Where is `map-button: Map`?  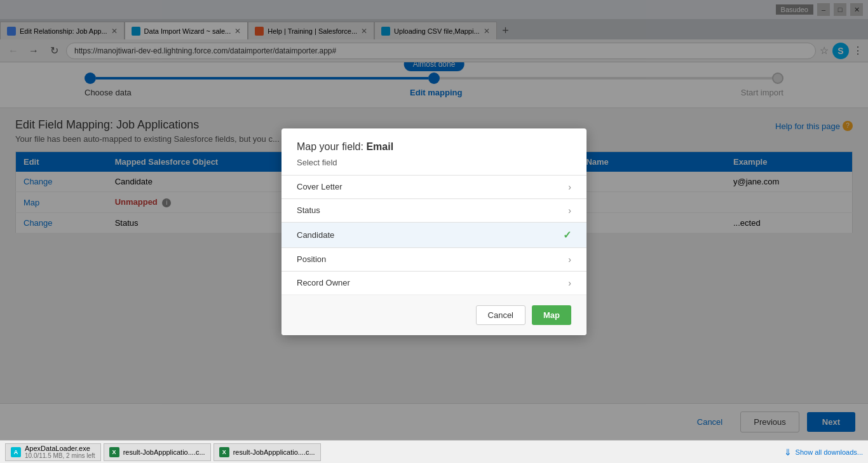
map-button: Map is located at coordinates (552, 315).